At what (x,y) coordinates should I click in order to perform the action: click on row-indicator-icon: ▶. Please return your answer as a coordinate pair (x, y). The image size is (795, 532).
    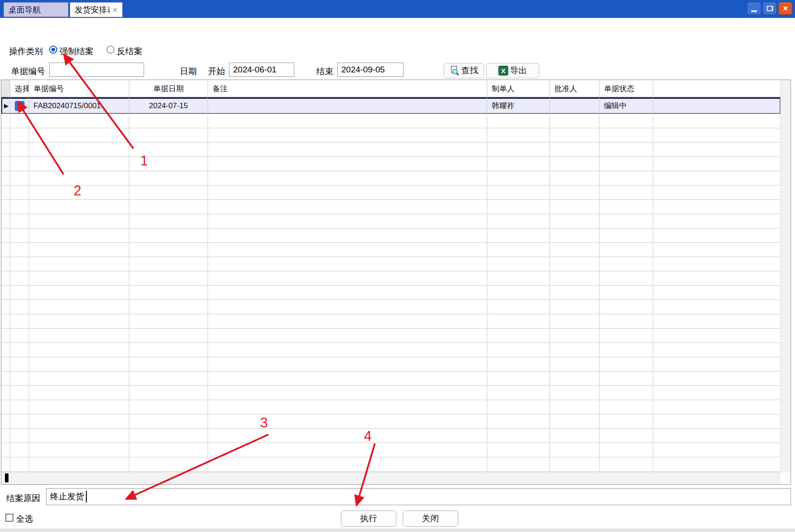
    Looking at the image, I should click on (5, 106).